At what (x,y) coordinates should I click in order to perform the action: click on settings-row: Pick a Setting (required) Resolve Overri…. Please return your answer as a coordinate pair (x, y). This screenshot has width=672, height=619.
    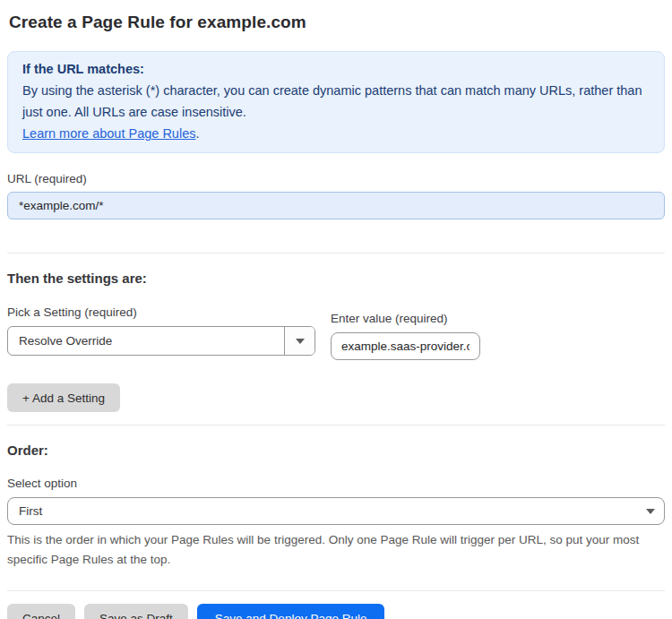
    Looking at the image, I should click on (336, 322).